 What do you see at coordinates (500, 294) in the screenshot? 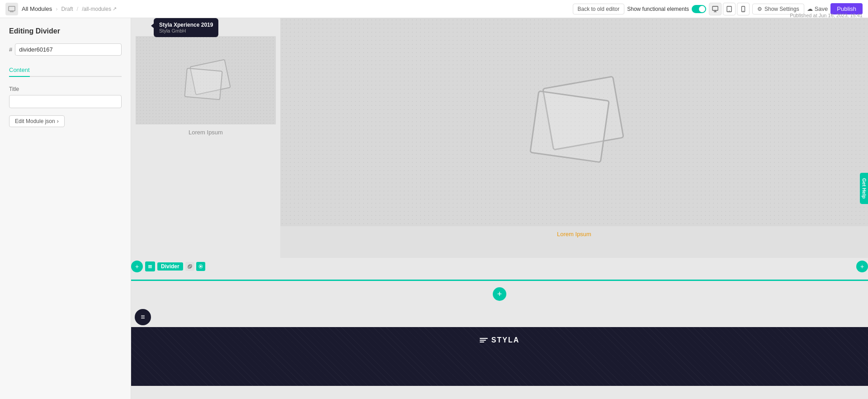
I see `add-module-button: +` at bounding box center [500, 294].